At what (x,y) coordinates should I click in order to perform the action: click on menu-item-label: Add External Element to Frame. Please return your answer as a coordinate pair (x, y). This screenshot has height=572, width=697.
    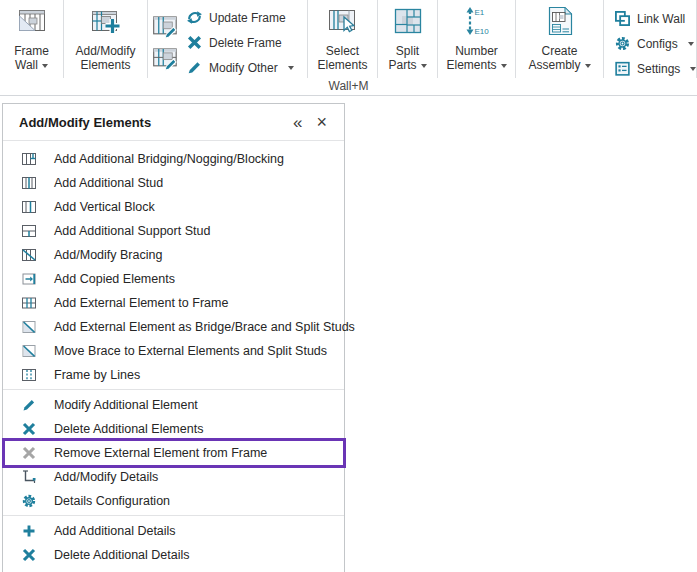
    Looking at the image, I should click on (141, 303).